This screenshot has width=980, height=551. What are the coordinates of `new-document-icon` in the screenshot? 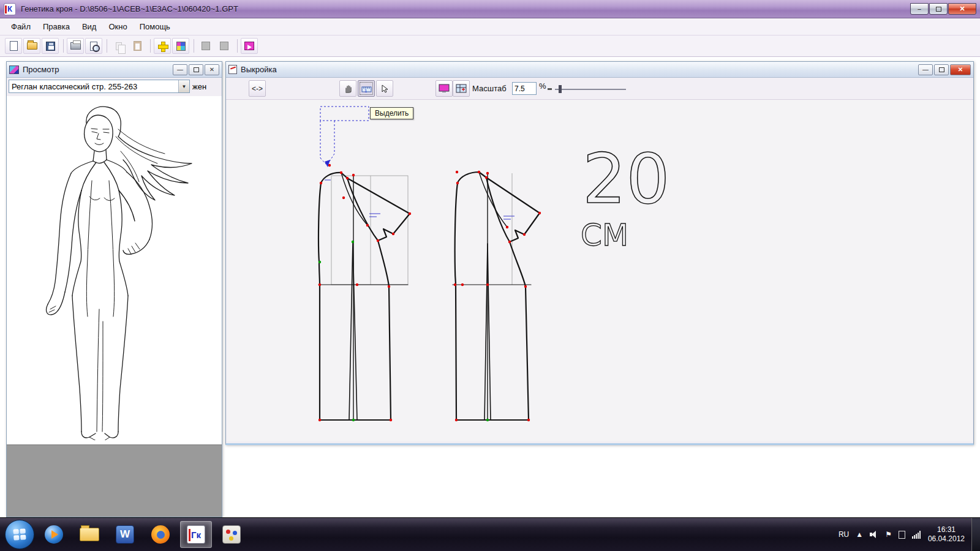 It's located at (13, 46).